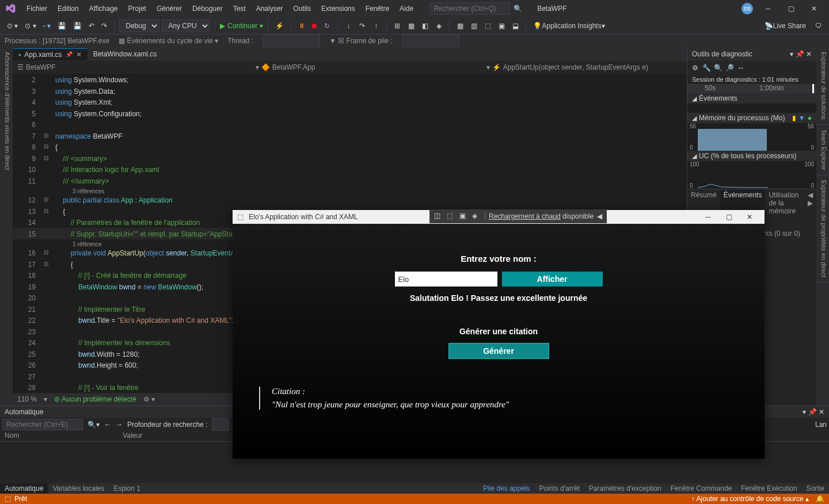 The image size is (829, 504). What do you see at coordinates (269, 9) in the screenshot?
I see `menu-analyser: Analyser` at bounding box center [269, 9].